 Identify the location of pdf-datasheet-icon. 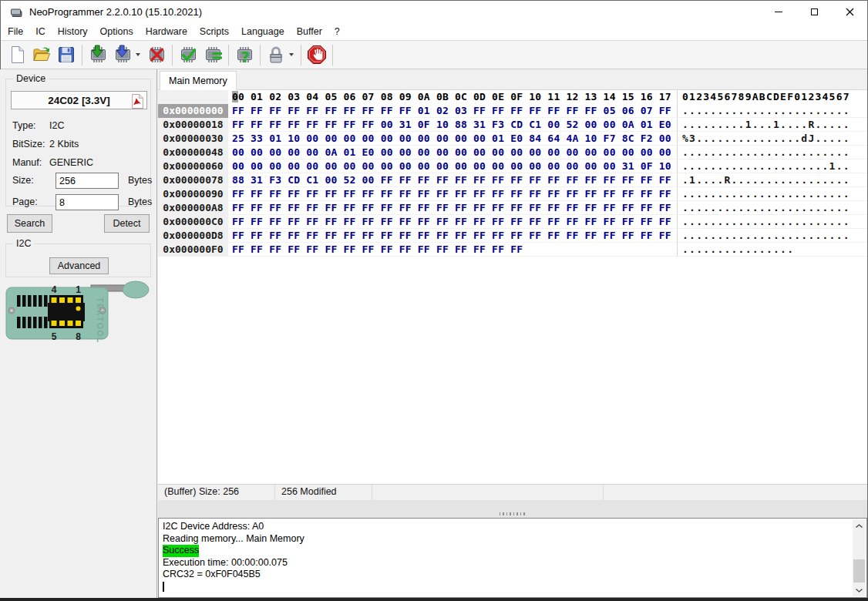
(137, 102).